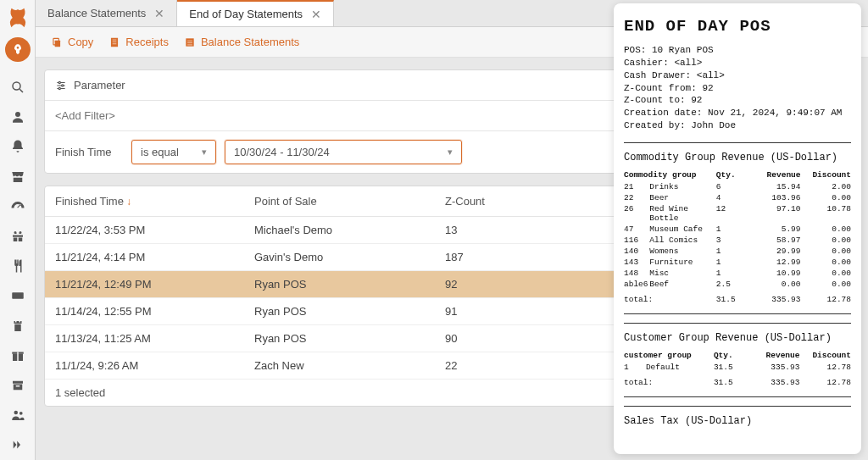 This screenshot has height=460, width=868. I want to click on app-logo-icon, so click(18, 18).